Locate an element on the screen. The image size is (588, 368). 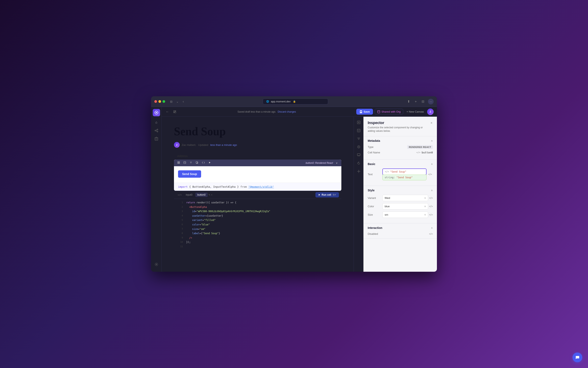
variant-code-btn: </> is located at coordinates (431, 198).